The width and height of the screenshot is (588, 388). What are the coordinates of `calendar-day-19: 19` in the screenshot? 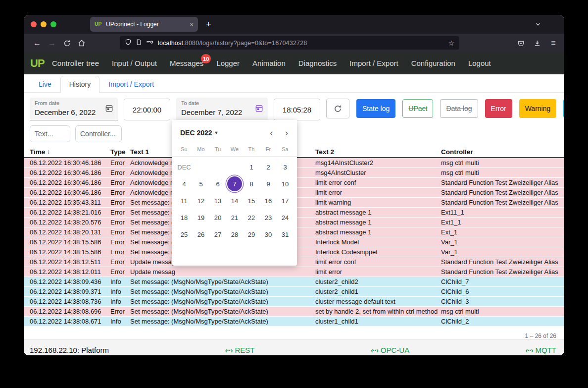 It's located at (201, 218).